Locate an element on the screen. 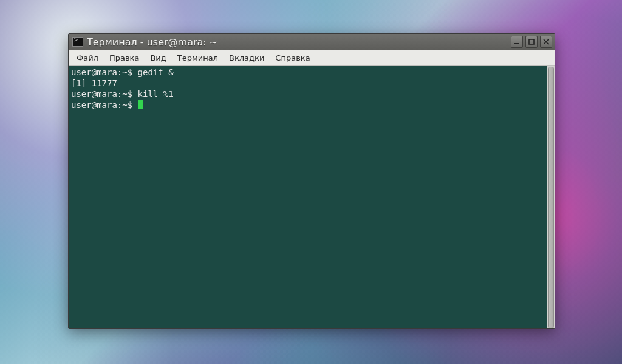 This screenshot has width=622, height=364. minimize-button is located at coordinates (517, 42).